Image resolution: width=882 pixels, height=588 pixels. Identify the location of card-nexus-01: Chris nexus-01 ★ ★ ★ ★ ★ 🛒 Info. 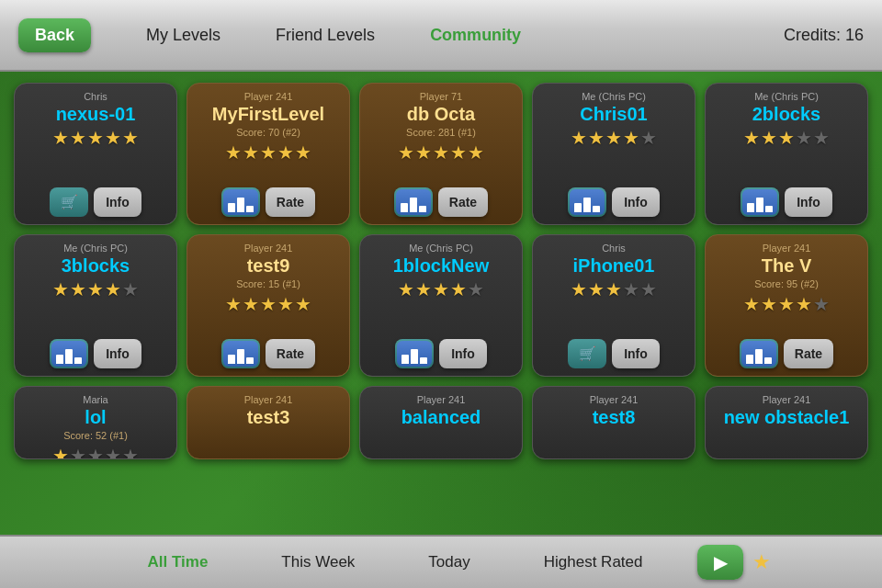
(96, 154).